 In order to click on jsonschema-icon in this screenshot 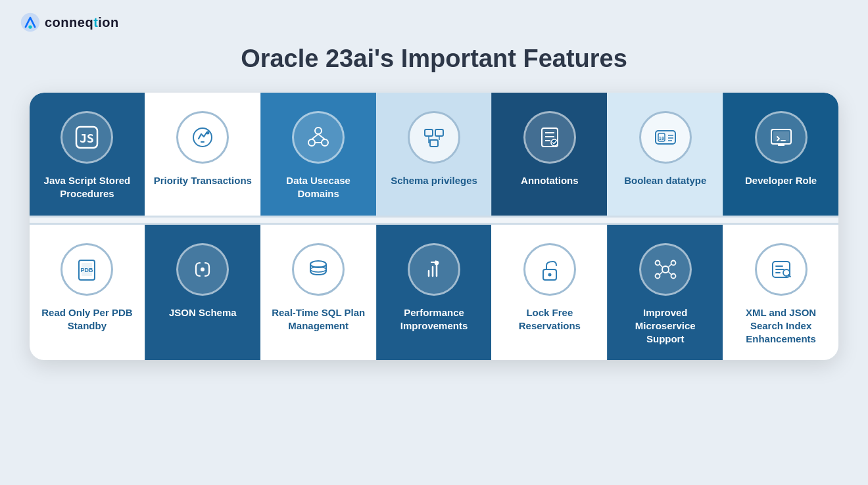, I will do `click(203, 269)`.